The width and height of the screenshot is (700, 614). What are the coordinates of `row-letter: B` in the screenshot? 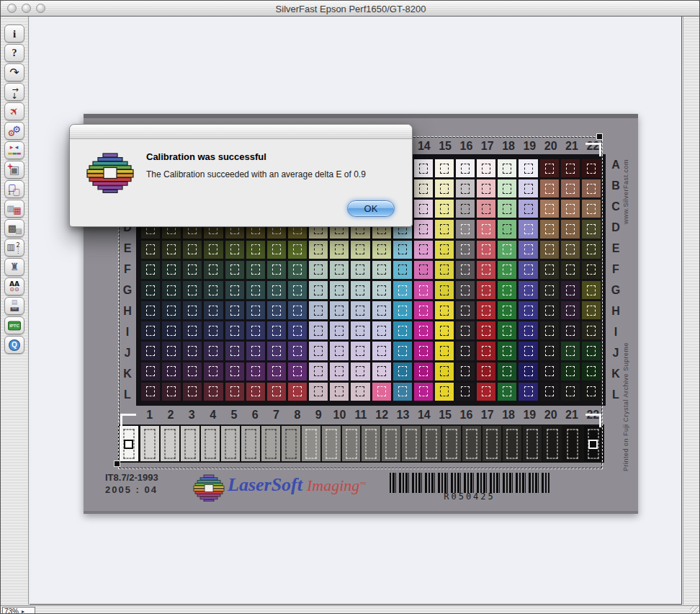 It's located at (616, 186).